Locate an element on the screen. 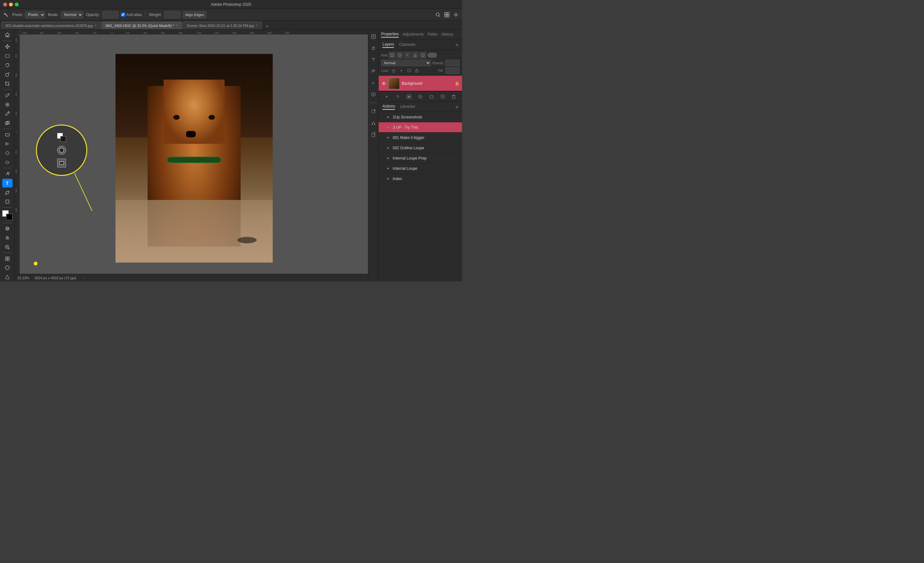  hand-tool is located at coordinates (8, 238).